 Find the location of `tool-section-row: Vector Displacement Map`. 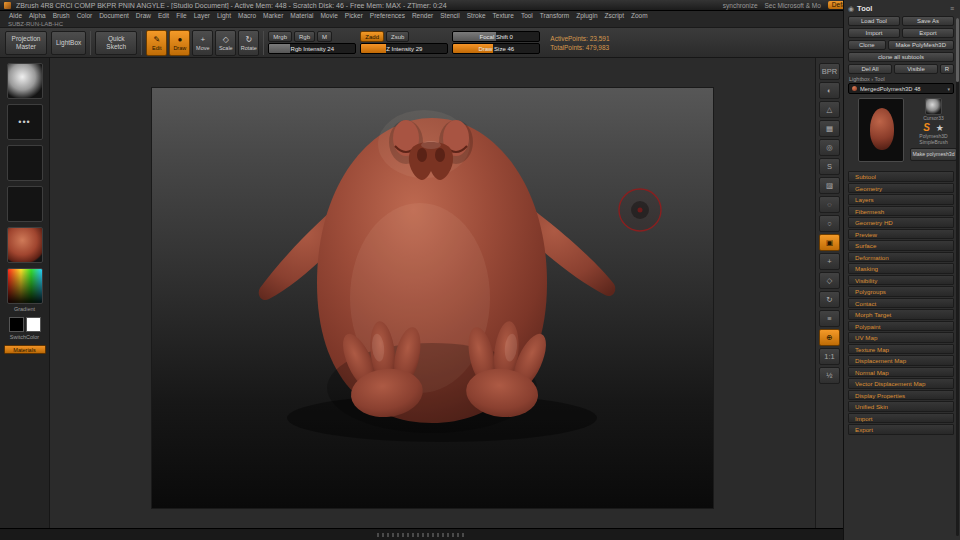

tool-section-row: Vector Displacement Map is located at coordinates (901, 384).